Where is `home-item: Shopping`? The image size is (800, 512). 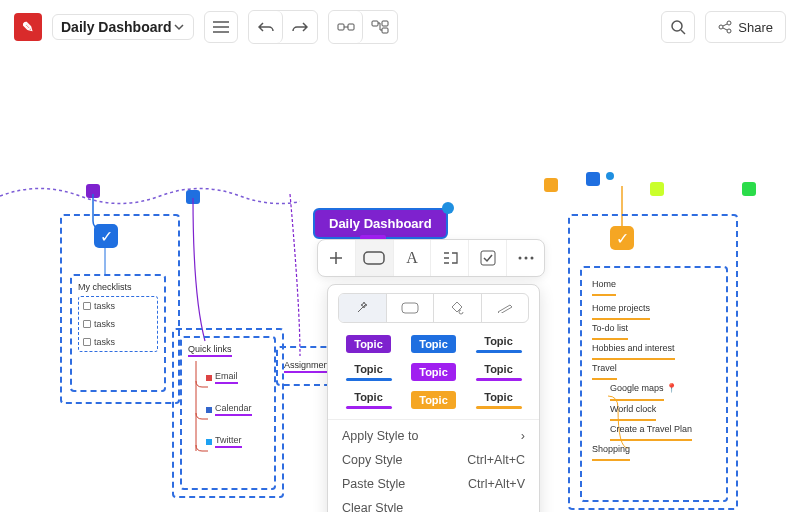
home-item: Shopping is located at coordinates (654, 451).